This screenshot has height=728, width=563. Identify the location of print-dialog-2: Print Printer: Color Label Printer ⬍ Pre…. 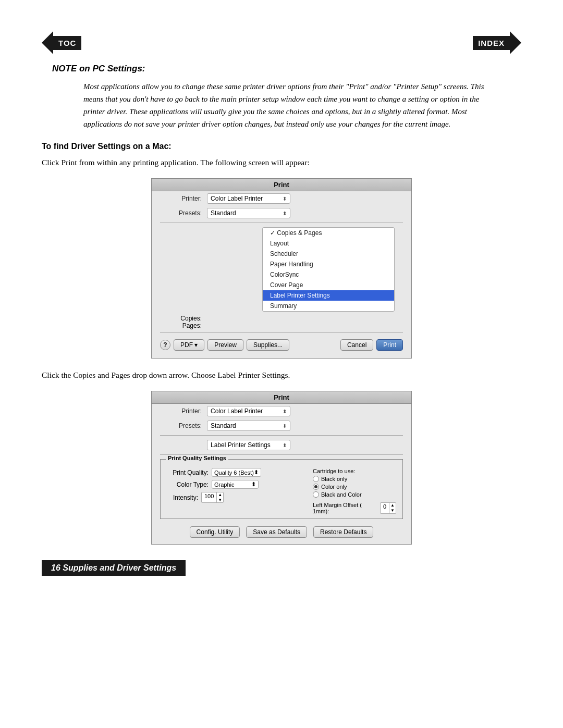
(282, 468).